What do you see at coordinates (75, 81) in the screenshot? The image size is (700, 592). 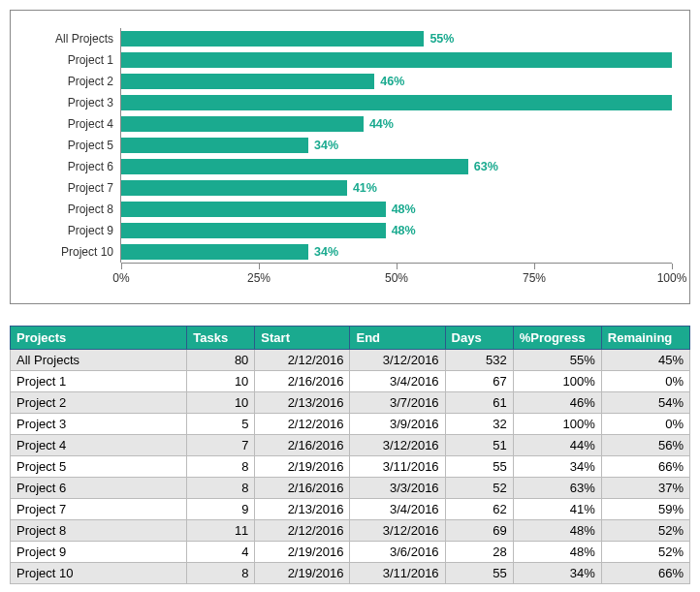 I see `bar-category-label: Project 2` at bounding box center [75, 81].